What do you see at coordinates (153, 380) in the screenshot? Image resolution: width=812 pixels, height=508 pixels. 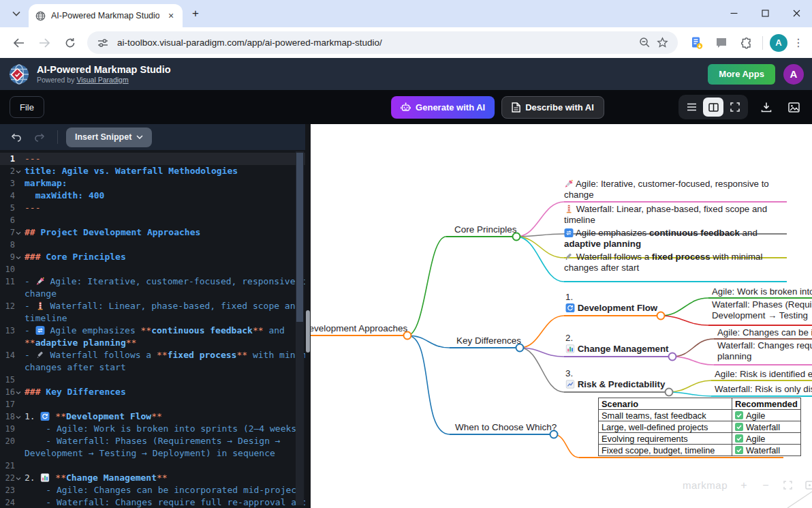 I see `editor-line: 15` at bounding box center [153, 380].